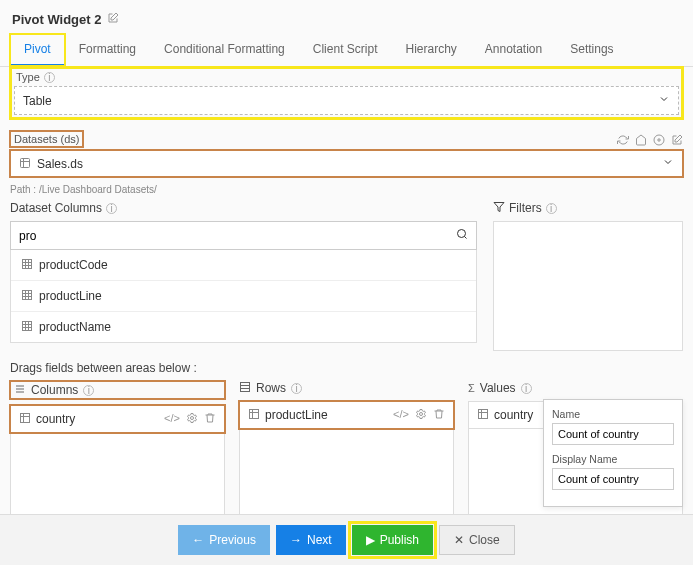 This screenshot has height=565, width=693. Describe the element at coordinates (60, 164) in the screenshot. I see `dataset-value: Sales.ds` at that location.